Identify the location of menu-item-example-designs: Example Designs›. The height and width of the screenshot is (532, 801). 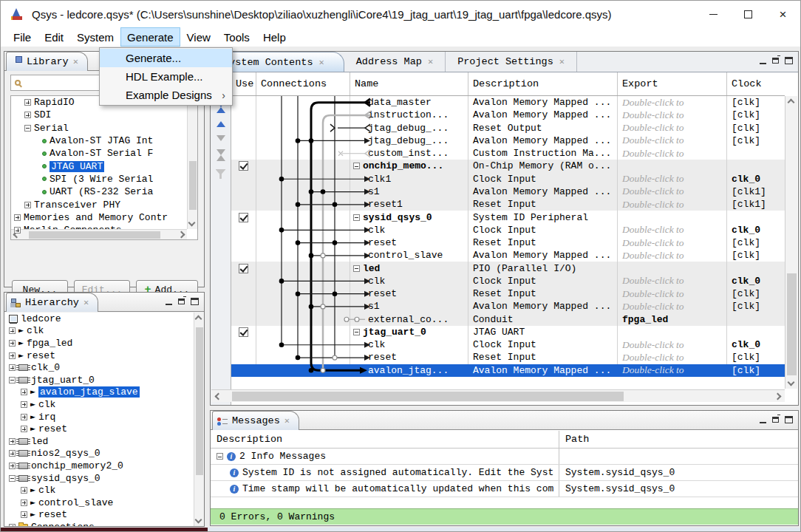
(166, 95).